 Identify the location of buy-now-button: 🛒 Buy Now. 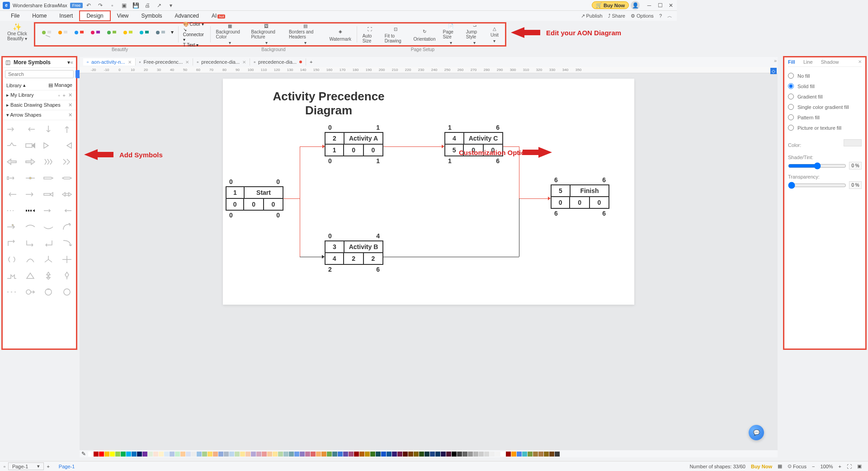
(610, 5).